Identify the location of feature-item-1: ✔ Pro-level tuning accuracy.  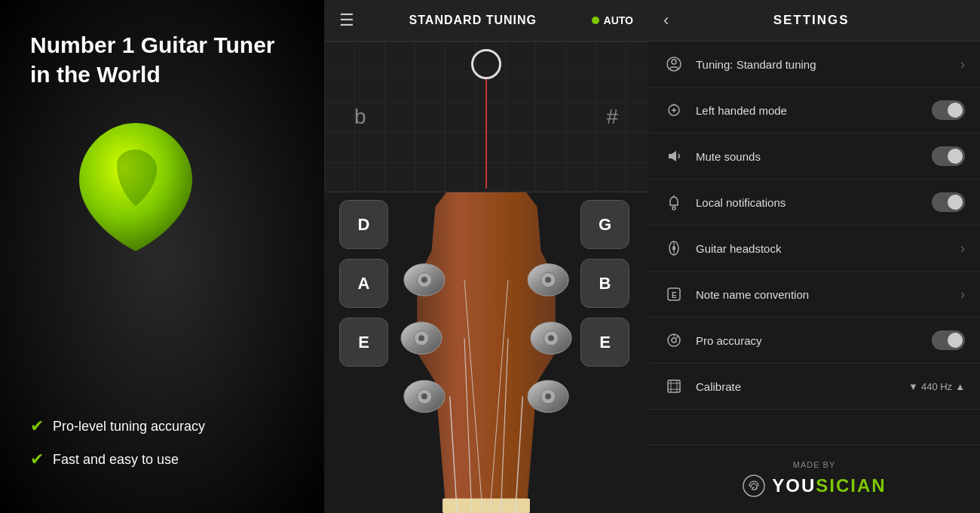
(118, 426).